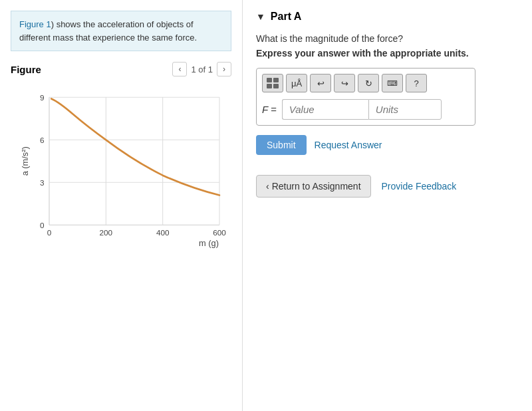  Describe the element at coordinates (261, 17) in the screenshot. I see `part-collapse-button: ▼` at that location.